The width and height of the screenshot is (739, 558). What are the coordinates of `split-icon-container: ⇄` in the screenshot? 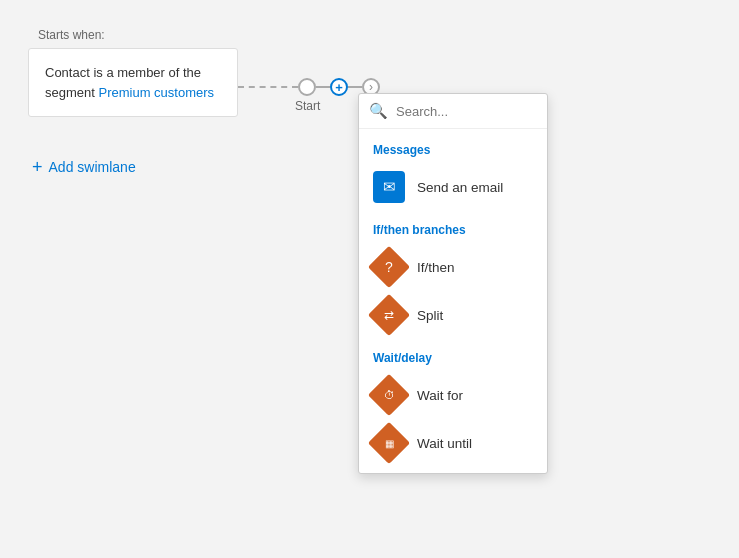 It's located at (389, 315).